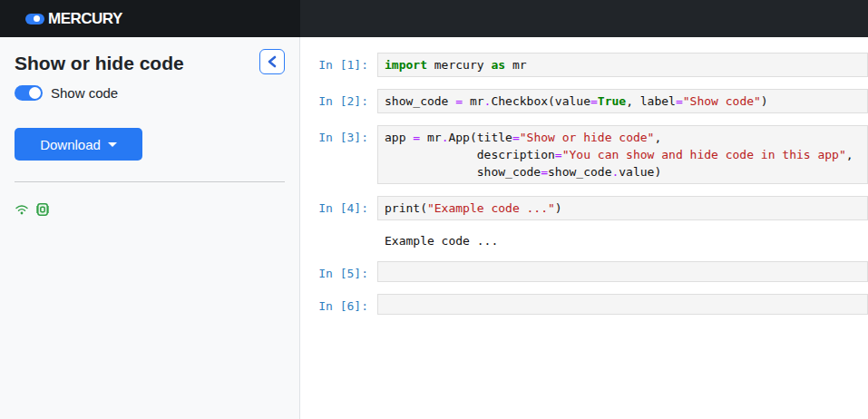  What do you see at coordinates (622, 102) in the screenshot?
I see `cell-input: show_code = mr.Checkbox(value=True, labe…` at bounding box center [622, 102].